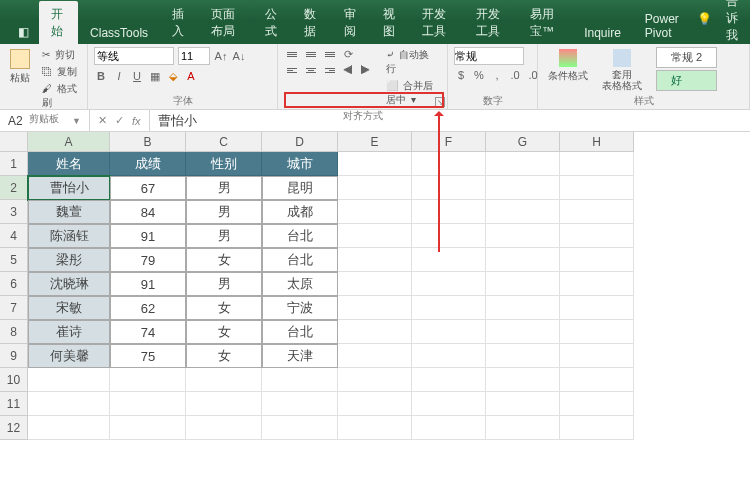  What do you see at coordinates (300, 236) in the screenshot?
I see `cell-city: 台北` at bounding box center [300, 236].